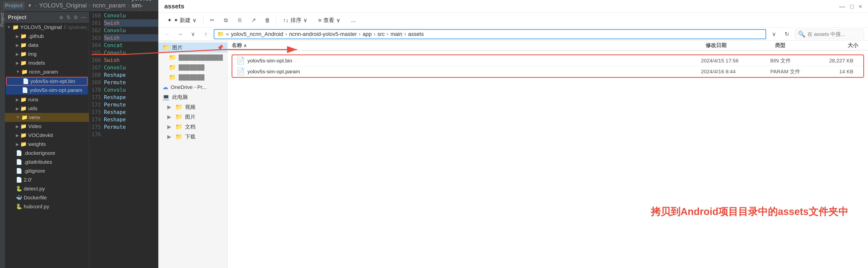 This screenshot has height=268, width=868. What do you see at coordinates (3, 20) in the screenshot?
I see `project-sidebar-label: Project` at bounding box center [3, 20].